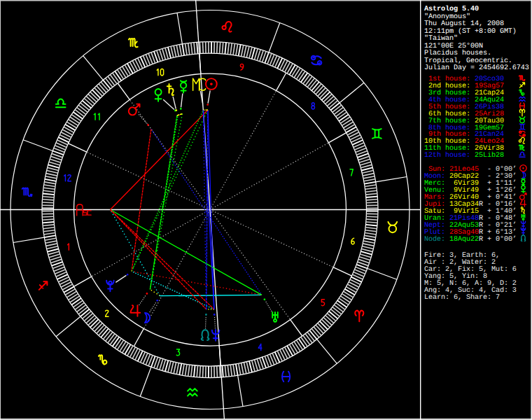  Describe the element at coordinates (454, 46) in the screenshot. I see `svg-text: 121°00E 25°00N` at that location.